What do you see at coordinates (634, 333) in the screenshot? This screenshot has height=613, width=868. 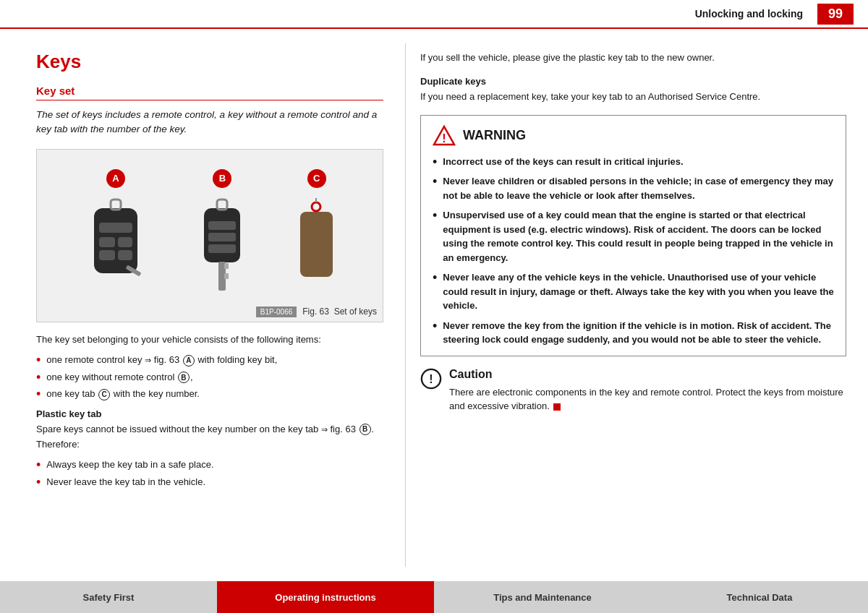 I see `warning-bullet-5: • Never remove the key from the ignition…` at bounding box center [634, 333].